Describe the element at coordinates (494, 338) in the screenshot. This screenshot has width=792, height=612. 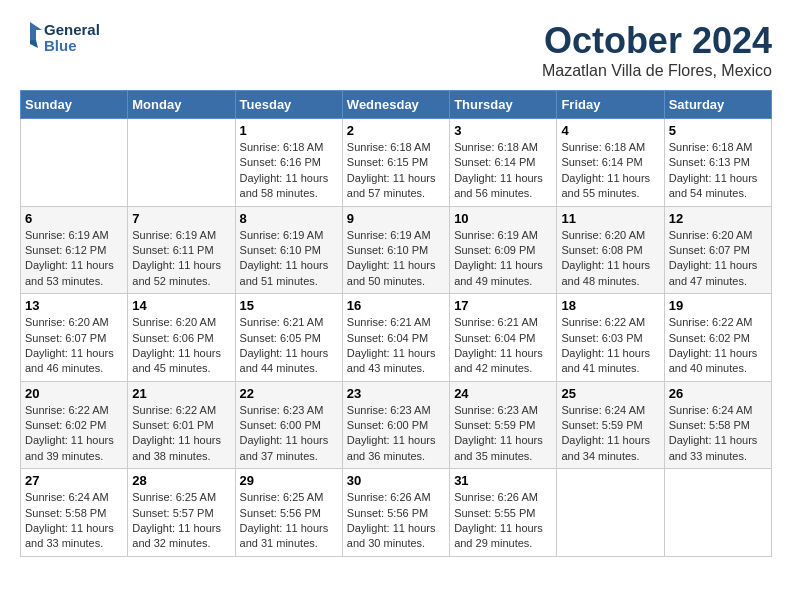
I see `sunset-text: Sunset: 6:04 PM` at that location.